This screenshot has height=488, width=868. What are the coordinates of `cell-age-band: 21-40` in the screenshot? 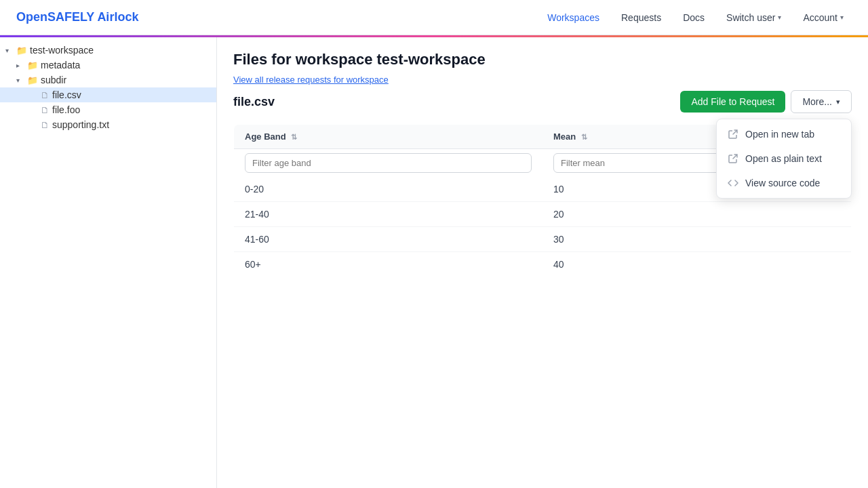 It's located at (389, 214).